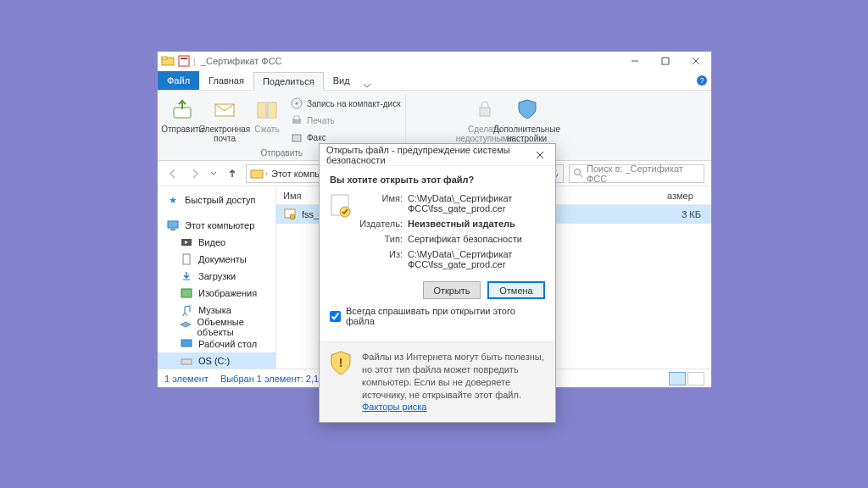 This screenshot has width=868, height=488. Describe the element at coordinates (178, 80) in the screenshot. I see `tab-file: Файл` at that location.